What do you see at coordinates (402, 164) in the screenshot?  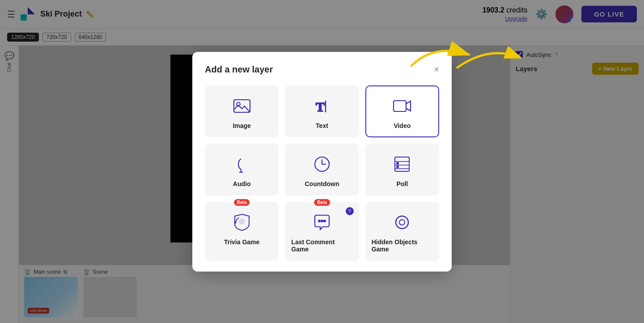 I see `poll-icon` at bounding box center [402, 164].